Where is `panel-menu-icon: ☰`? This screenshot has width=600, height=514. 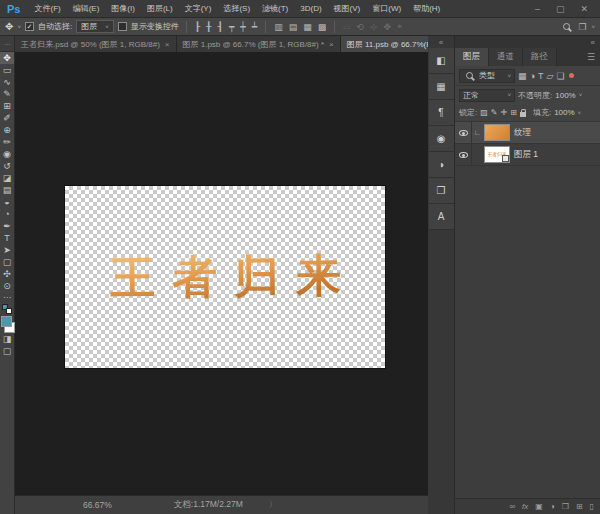 panel-menu-icon: ☰ is located at coordinates (594, 57).